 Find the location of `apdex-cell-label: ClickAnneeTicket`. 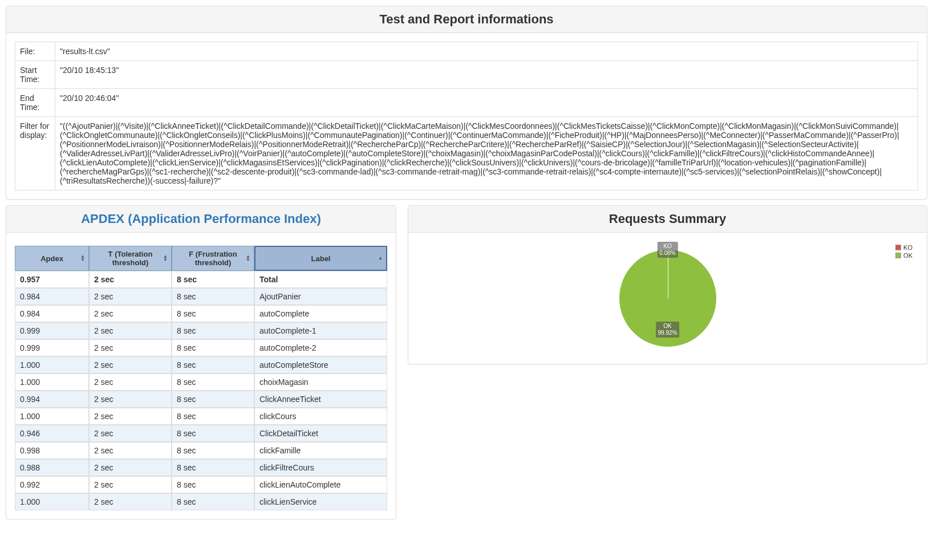

apdex-cell-label: ClickAnneeTicket is located at coordinates (321, 399).